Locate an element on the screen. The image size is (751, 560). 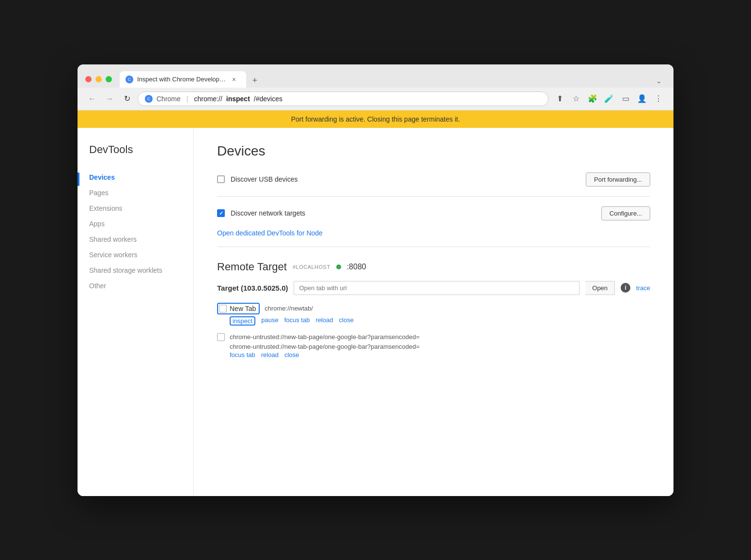
discover-usb-option: Discover USB devices is located at coordinates (258, 179).